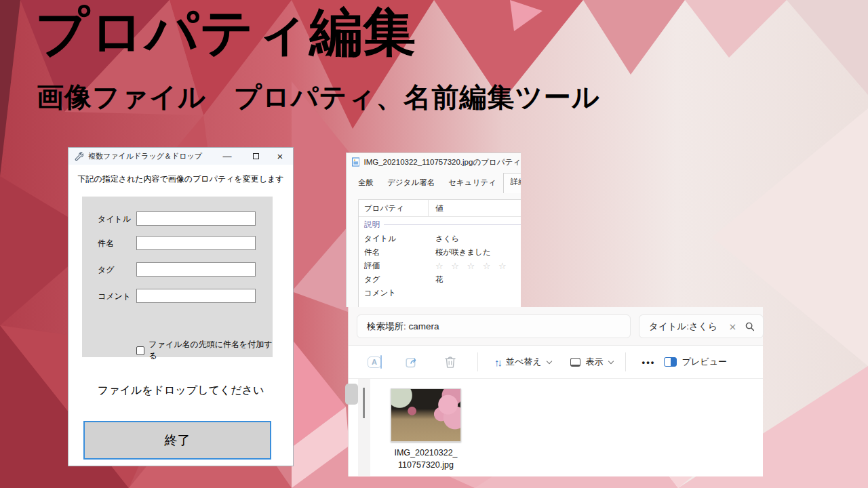 This screenshot has width=868, height=488. I want to click on more-options-button: •••, so click(649, 362).